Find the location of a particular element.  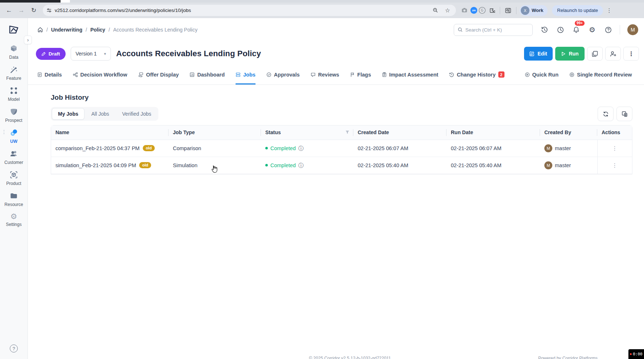

breadcrumb-current: Accounts Receivables Lending Policy is located at coordinates (155, 30).